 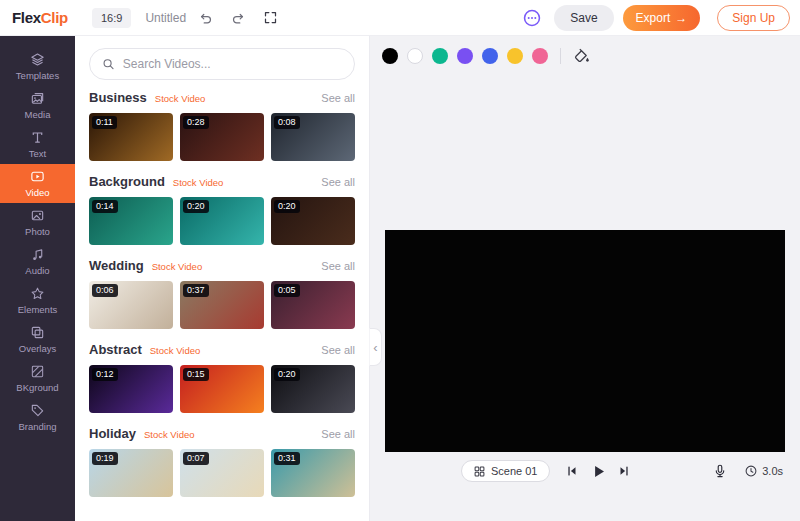 I want to click on project-name: Untitled, so click(x=166, y=18).